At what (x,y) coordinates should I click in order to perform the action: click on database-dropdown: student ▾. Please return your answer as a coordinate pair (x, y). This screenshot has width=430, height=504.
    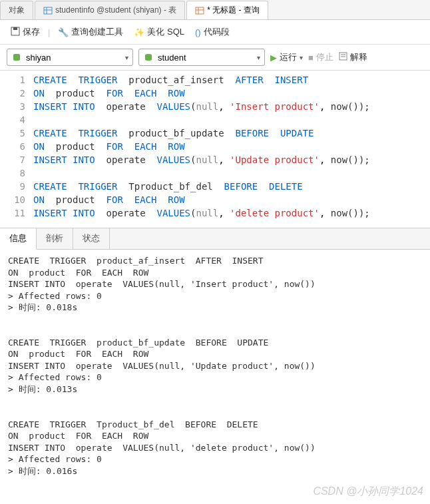
    Looking at the image, I should click on (202, 57).